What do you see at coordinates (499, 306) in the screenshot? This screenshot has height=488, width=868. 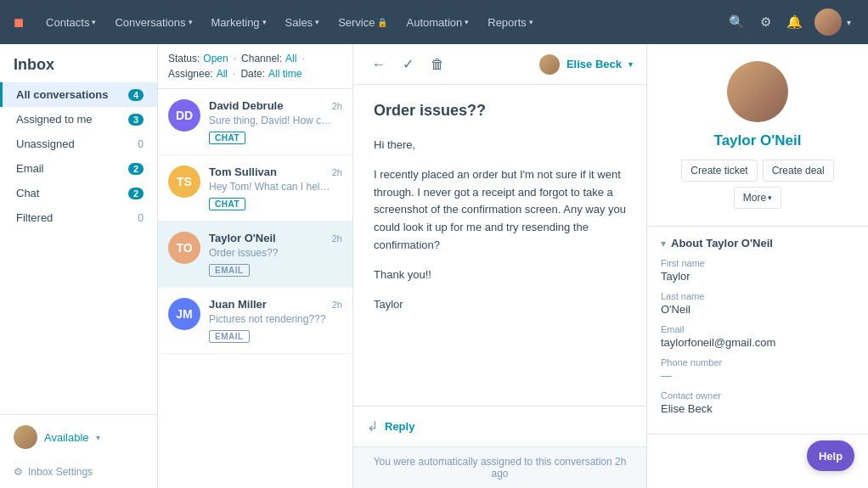 I see `message-signature: Taylor` at bounding box center [499, 306].